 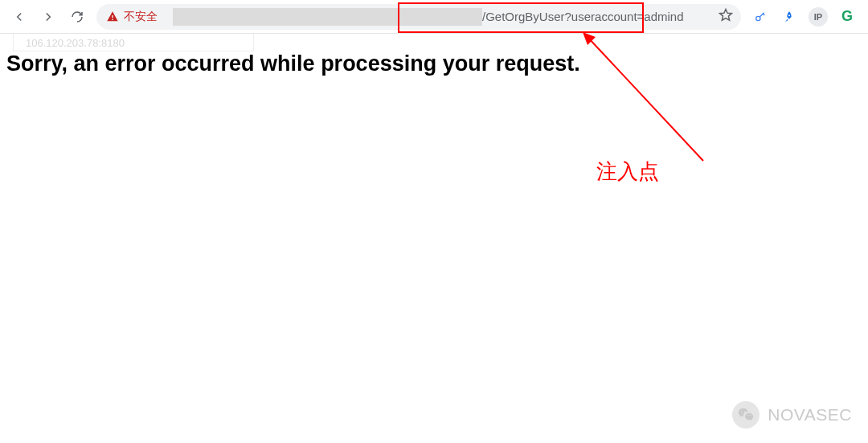 What do you see at coordinates (141, 17) in the screenshot?
I see `insecure-label: 不安全` at bounding box center [141, 17].